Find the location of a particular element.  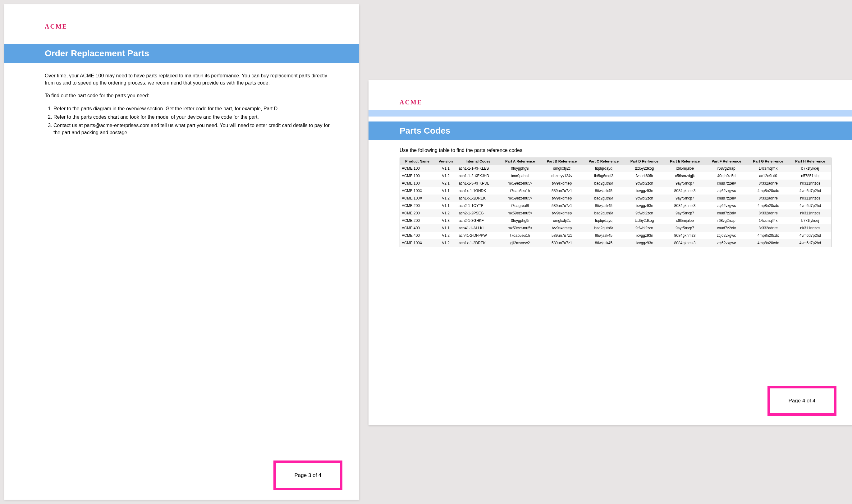

table-cell: t7oagrea8l is located at coordinates (520, 206).